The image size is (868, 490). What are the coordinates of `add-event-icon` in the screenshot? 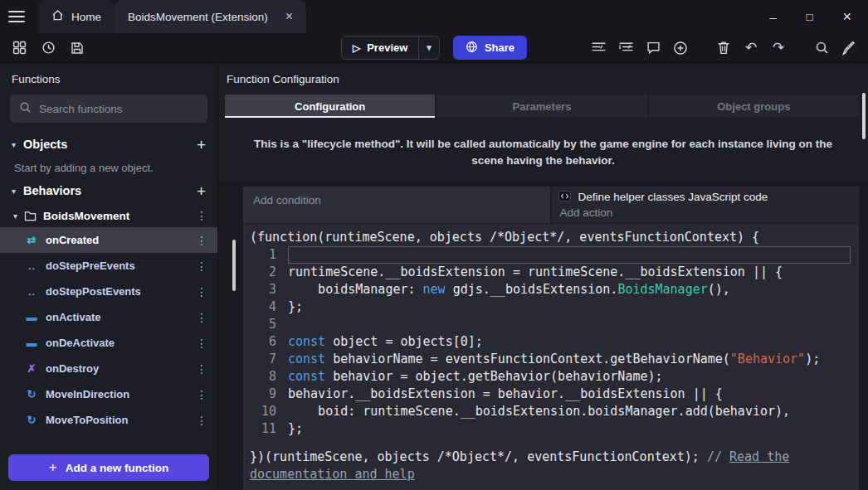 It's located at (598, 48).